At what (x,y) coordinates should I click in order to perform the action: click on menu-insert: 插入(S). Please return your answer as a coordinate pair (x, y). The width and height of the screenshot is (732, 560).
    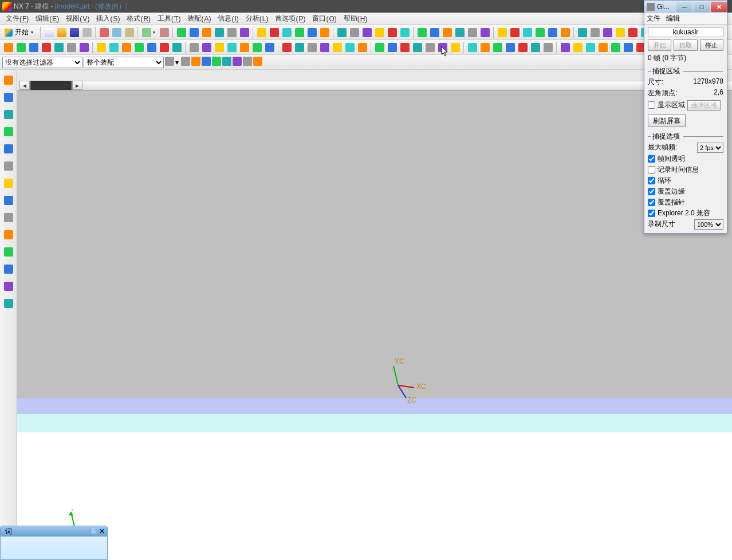
    Looking at the image, I should click on (108, 18).